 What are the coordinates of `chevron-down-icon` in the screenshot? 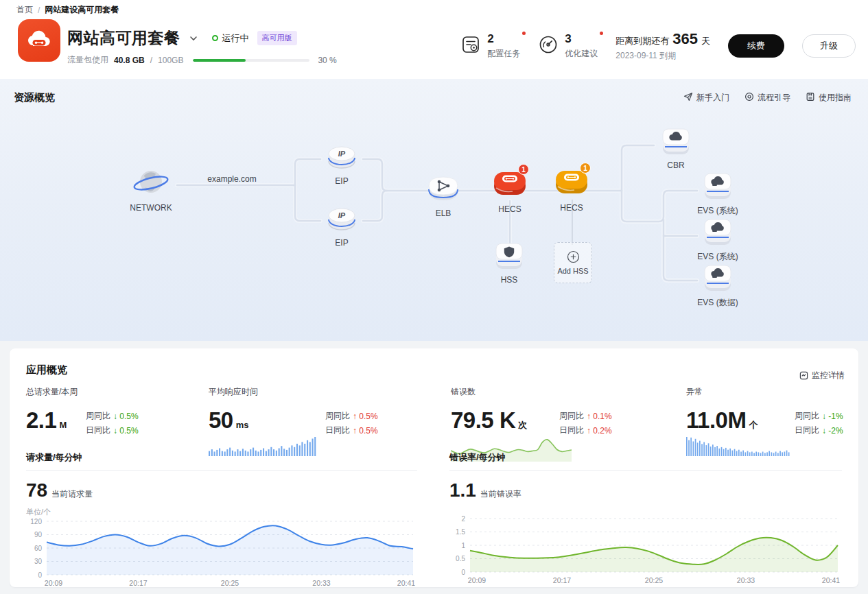 It's located at (193, 38).